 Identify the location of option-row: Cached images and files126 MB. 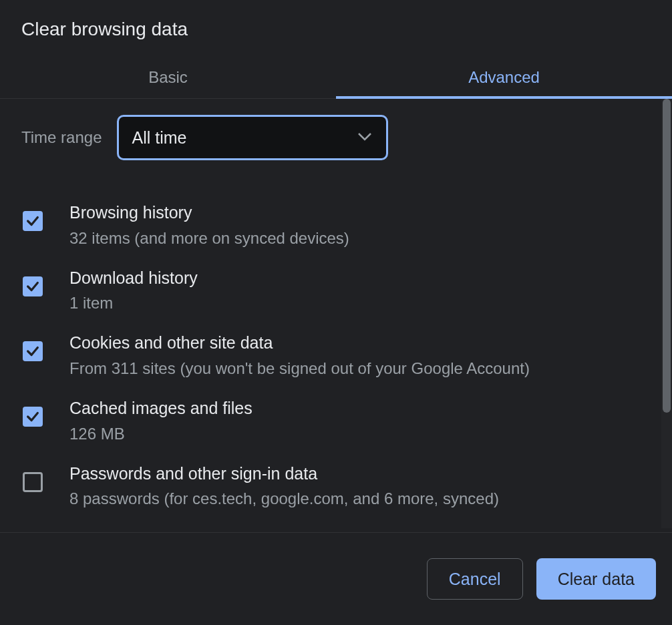
(336, 421).